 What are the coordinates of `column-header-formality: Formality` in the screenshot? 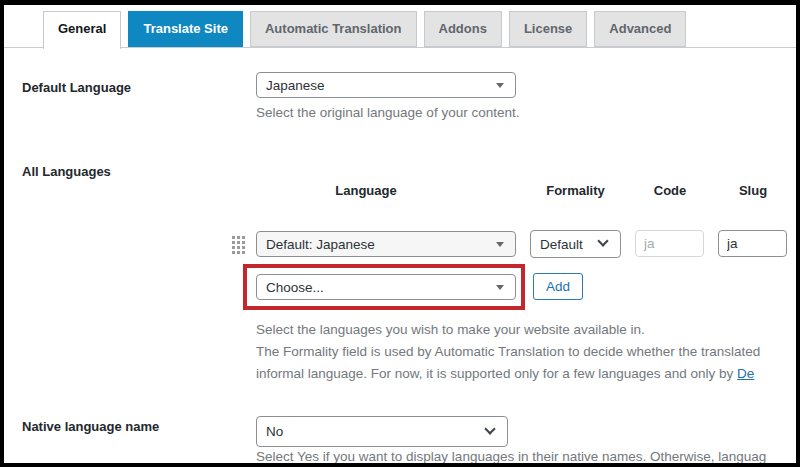 It's located at (576, 190).